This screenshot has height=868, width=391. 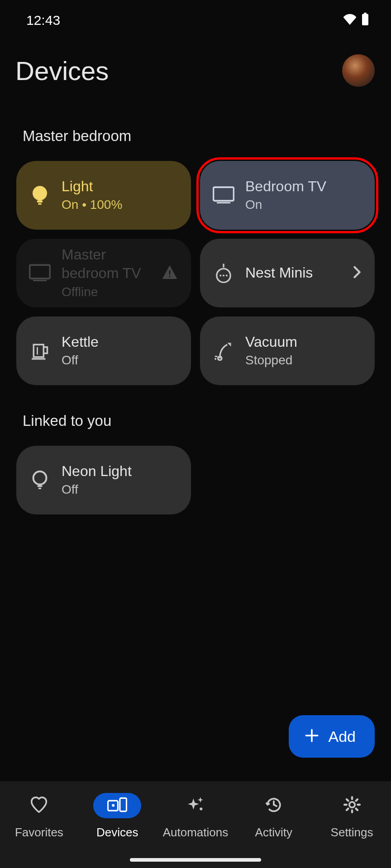 What do you see at coordinates (40, 351) in the screenshot?
I see `kettle-icon` at bounding box center [40, 351].